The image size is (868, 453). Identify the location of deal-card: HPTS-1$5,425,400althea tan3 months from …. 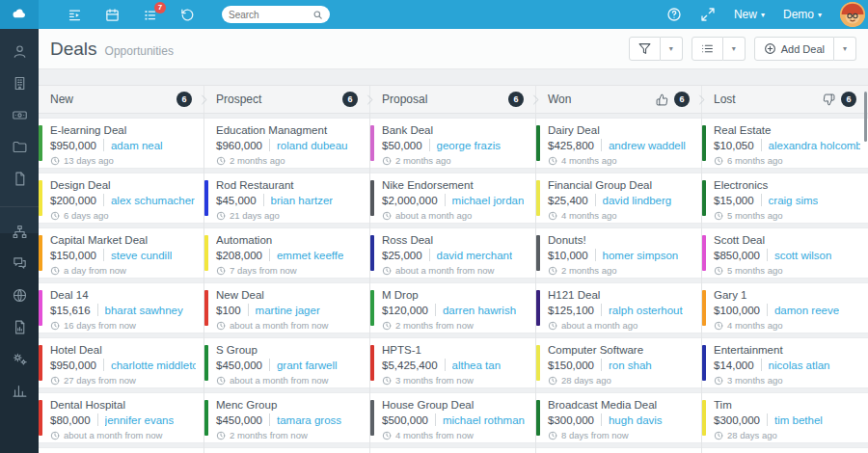
(453, 362).